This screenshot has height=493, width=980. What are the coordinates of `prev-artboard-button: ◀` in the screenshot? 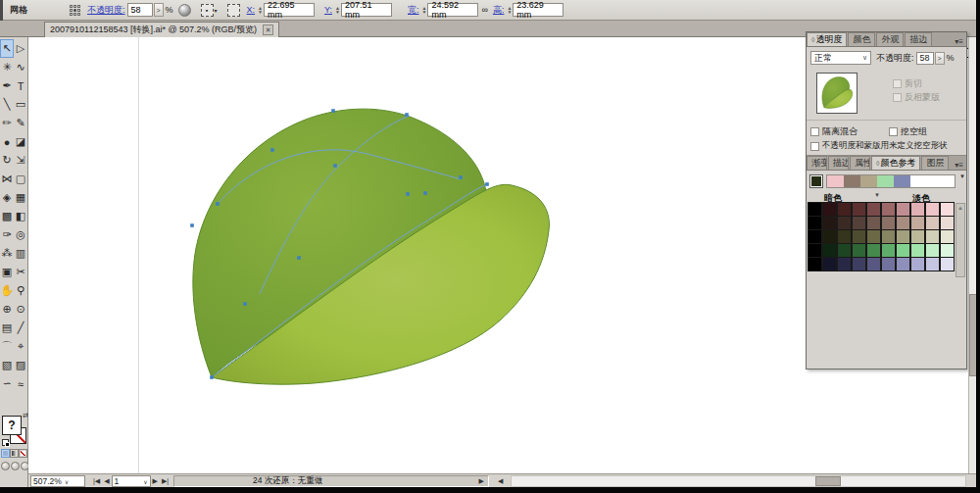 It's located at (106, 481).